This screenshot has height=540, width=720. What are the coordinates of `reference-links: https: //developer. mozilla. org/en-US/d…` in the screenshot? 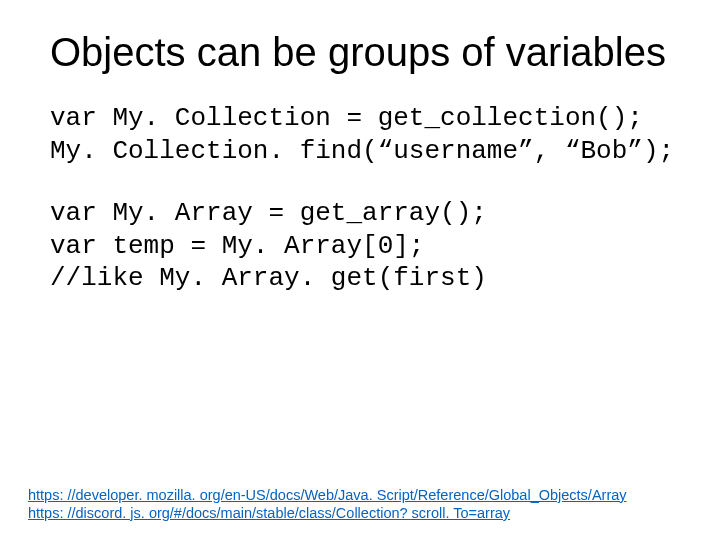 It's located at (328, 504).